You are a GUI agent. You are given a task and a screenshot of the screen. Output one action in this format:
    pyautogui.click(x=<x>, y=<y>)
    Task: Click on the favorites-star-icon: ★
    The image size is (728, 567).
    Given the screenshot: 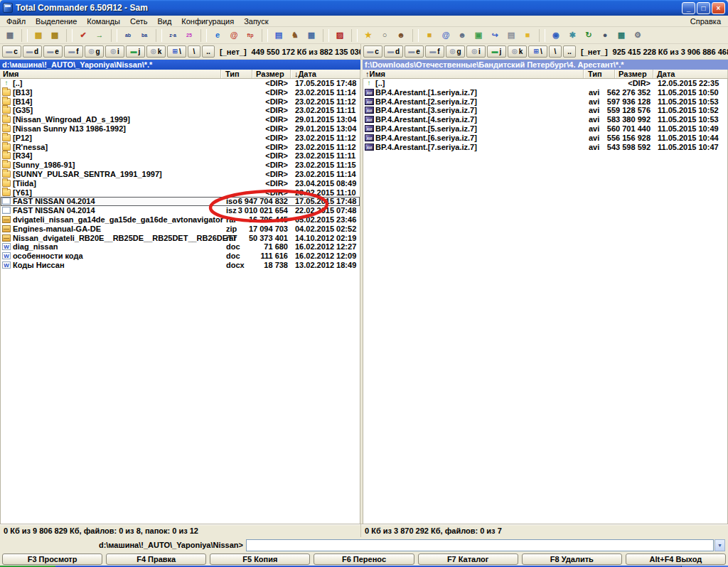 What is the action you would take?
    pyautogui.click(x=368, y=36)
    